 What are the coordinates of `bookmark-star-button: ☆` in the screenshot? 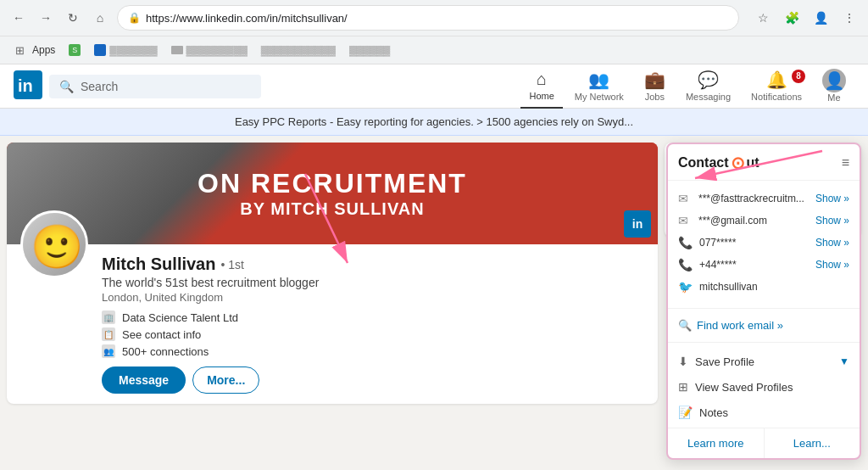 It's located at (763, 18).